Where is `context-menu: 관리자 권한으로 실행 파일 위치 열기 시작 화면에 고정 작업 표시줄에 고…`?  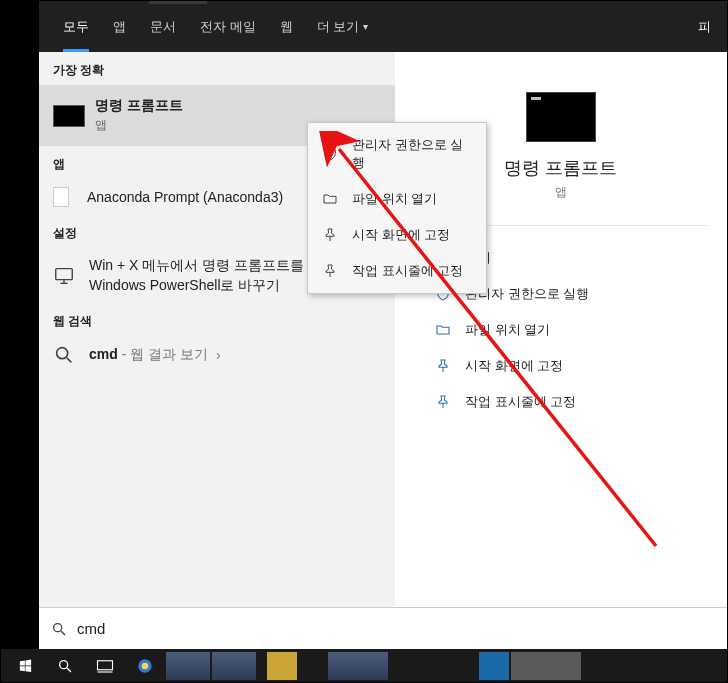
context-menu: 관리자 권한으로 실행 파일 위치 열기 시작 화면에 고정 작업 표시줄에 고… is located at coordinates (397, 208).